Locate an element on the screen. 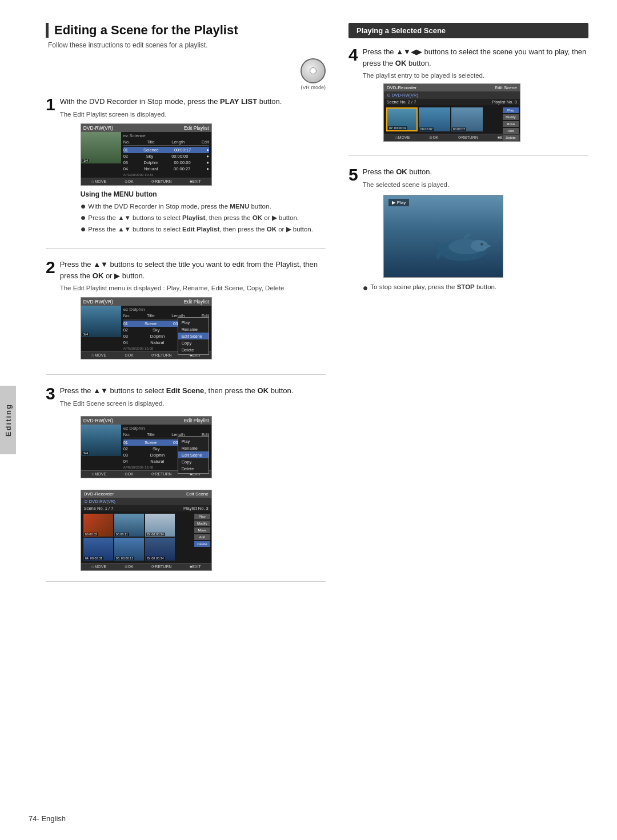  screen-header-3: DVD-RW(VR) Edit Playlist is located at coordinates (146, 421).